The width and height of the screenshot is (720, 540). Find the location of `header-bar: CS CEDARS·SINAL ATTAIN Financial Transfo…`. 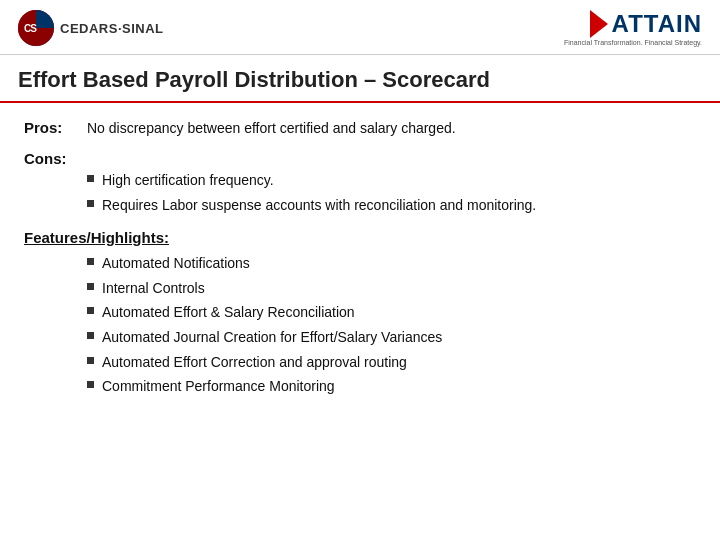

header-bar: CS CEDARS·SINAL ATTAIN Financial Transfo… is located at coordinates (360, 28).